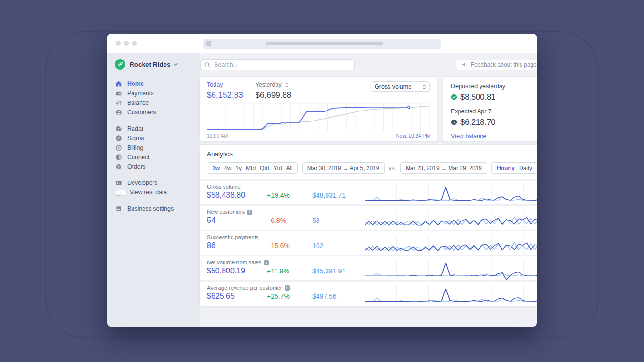  I want to click on window-maximize-button, so click(134, 43).